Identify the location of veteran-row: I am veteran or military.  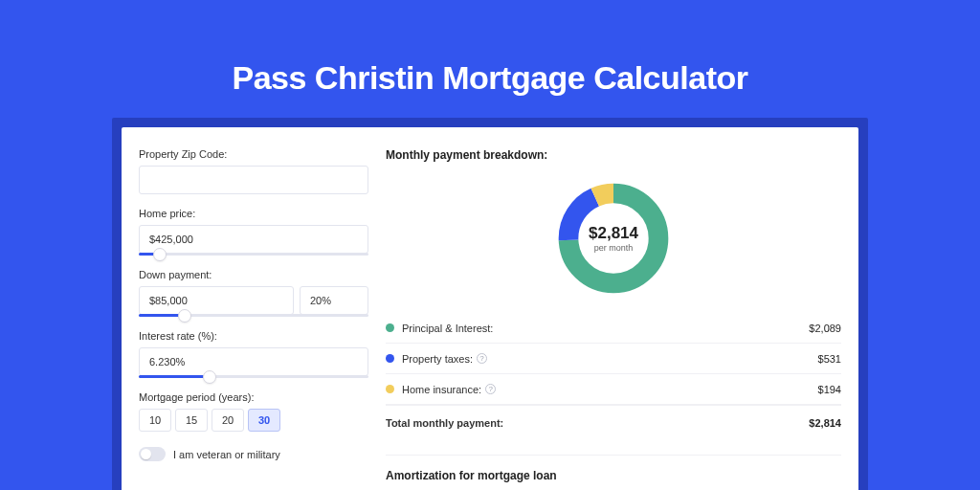
(254, 454).